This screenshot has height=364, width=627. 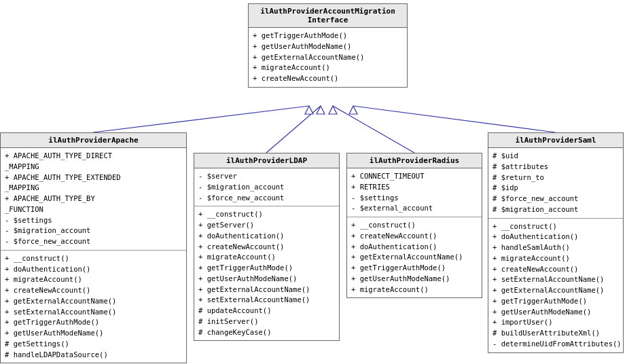 What do you see at coordinates (556, 183) in the screenshot?
I see `saml-fields: # $uid # $attributes # $return_to # $idp…` at bounding box center [556, 183].